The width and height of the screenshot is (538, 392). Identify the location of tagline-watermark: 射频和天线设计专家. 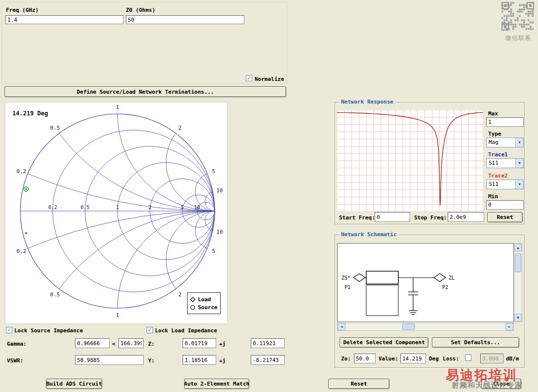
(487, 386).